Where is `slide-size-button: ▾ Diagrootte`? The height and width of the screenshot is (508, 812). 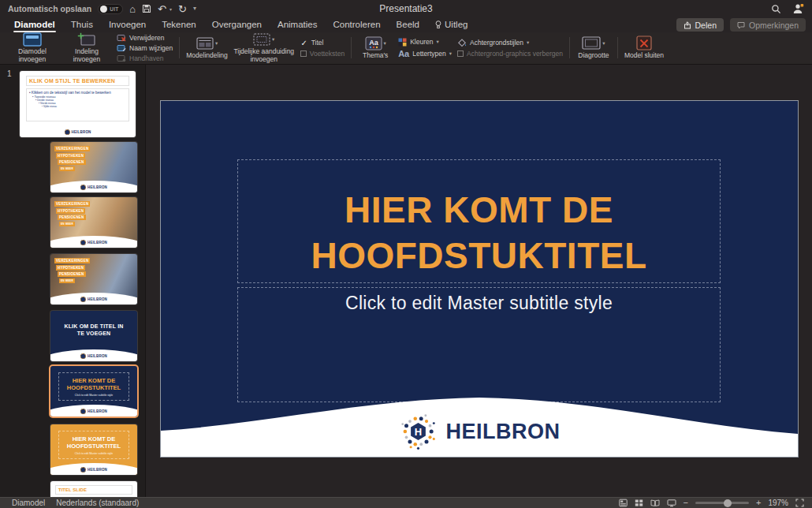
slide-size-button: ▾ Diagrootte is located at coordinates (594, 48).